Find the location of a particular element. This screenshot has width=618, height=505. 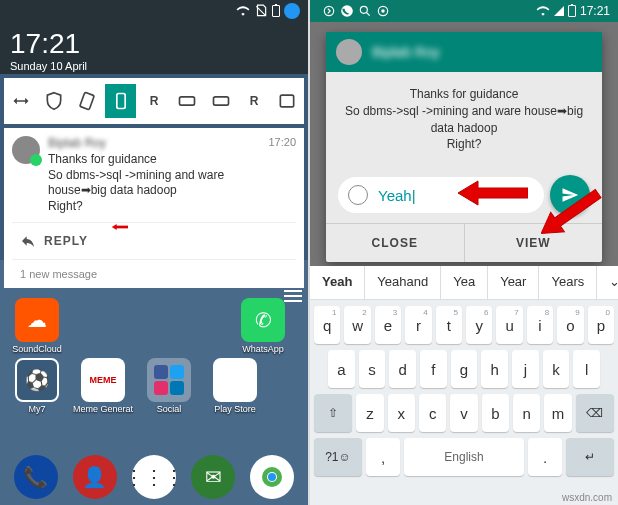

key-m: m is located at coordinates (558, 413).